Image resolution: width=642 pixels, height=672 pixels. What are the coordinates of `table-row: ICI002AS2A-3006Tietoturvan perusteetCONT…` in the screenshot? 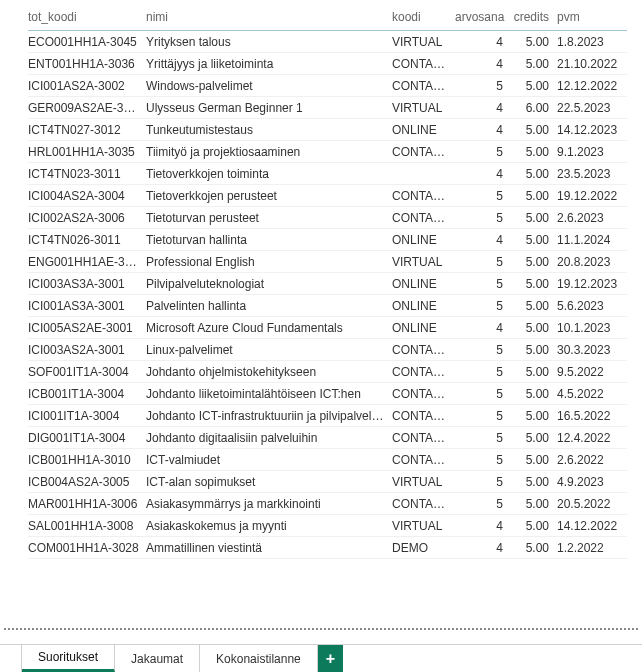 It's located at (328, 218).